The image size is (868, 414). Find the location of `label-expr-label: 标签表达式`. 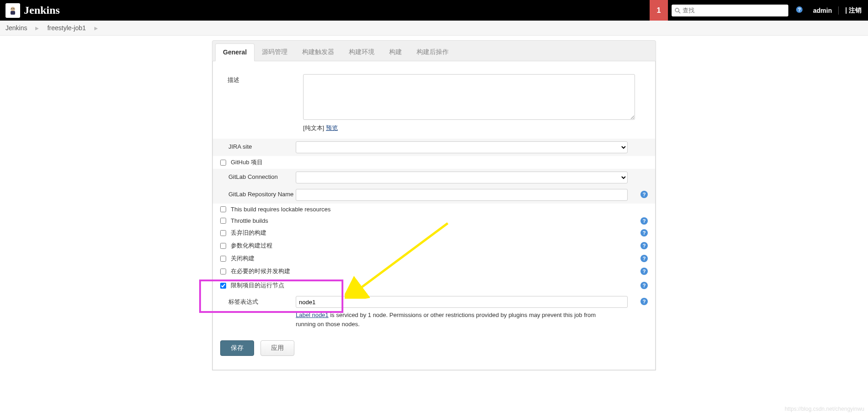

label-expr-label: 标签表达式 is located at coordinates (262, 301).